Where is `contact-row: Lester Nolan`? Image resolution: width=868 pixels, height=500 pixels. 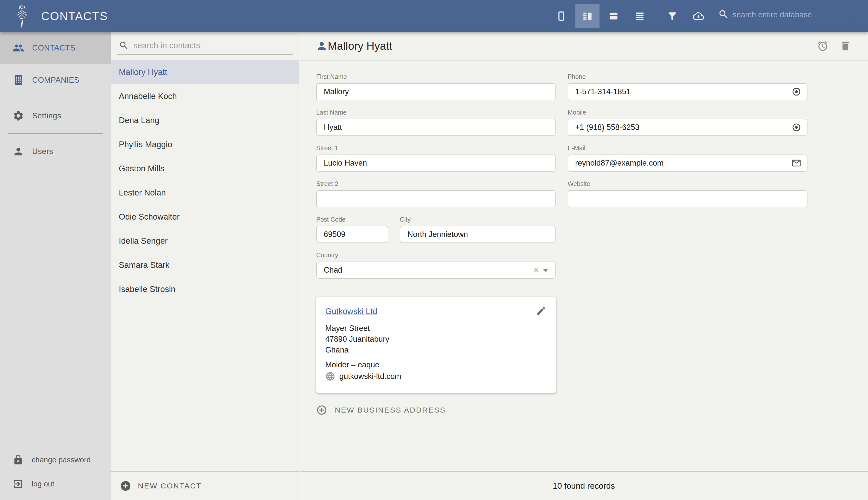
contact-row: Lester Nolan is located at coordinates (205, 193).